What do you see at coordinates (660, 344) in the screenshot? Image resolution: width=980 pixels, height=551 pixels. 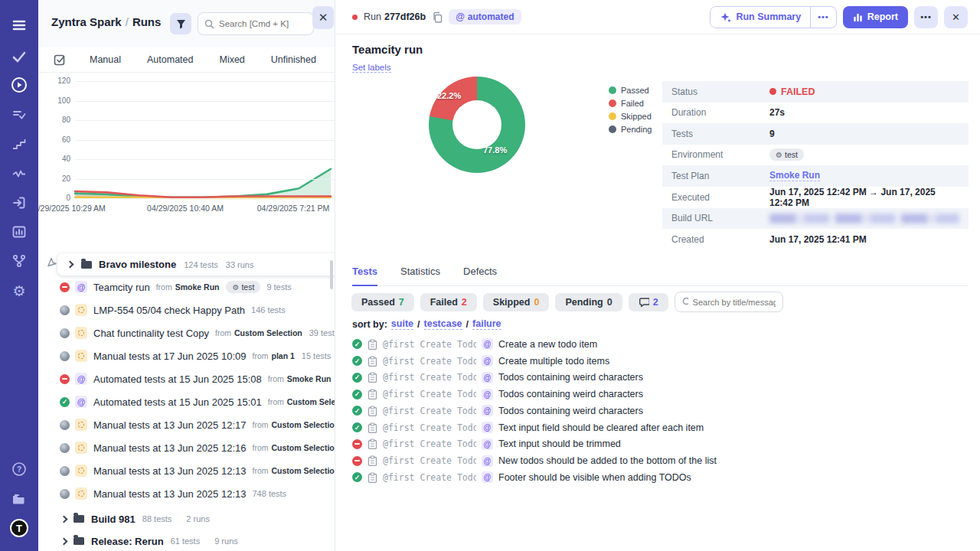 I see `test-row: @first Create Todos...@Create a new todo…` at bounding box center [660, 344].